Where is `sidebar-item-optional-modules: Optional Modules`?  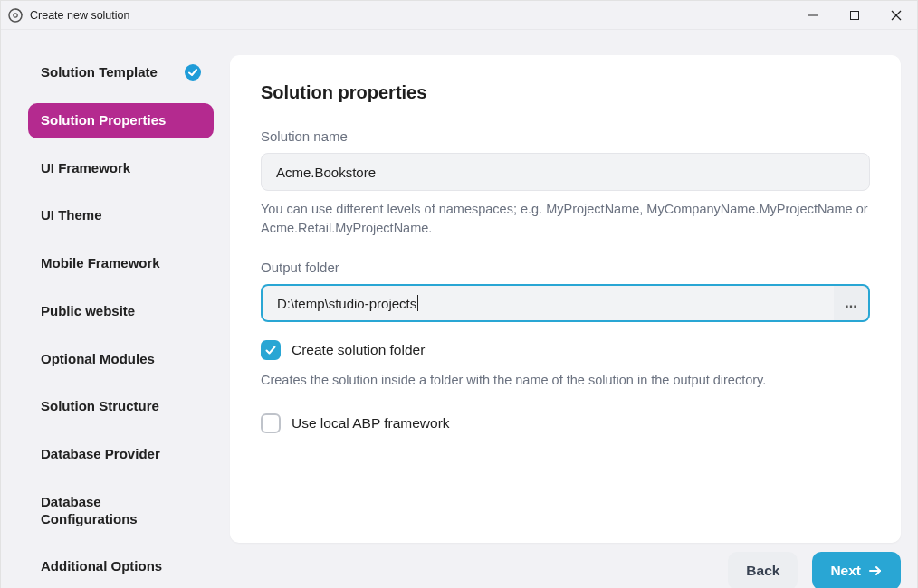
sidebar-item-optional-modules: Optional Modules is located at coordinates (121, 360).